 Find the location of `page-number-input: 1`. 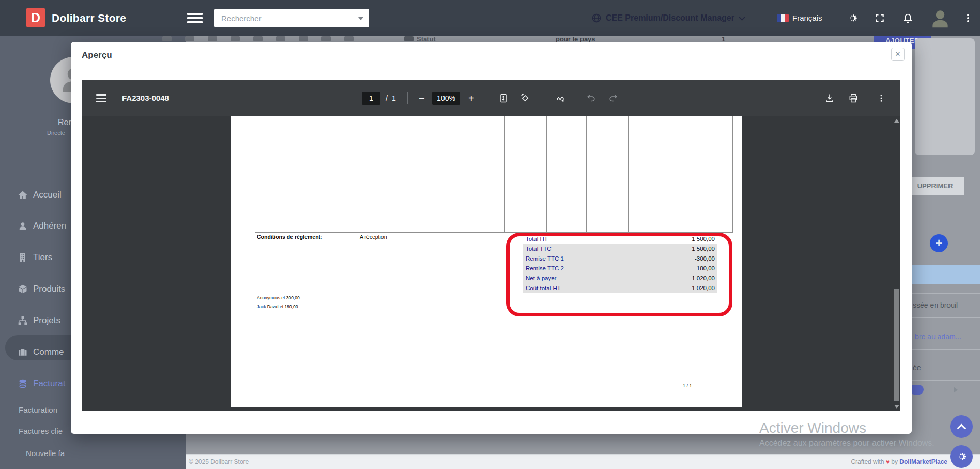

page-number-input: 1 is located at coordinates (371, 98).